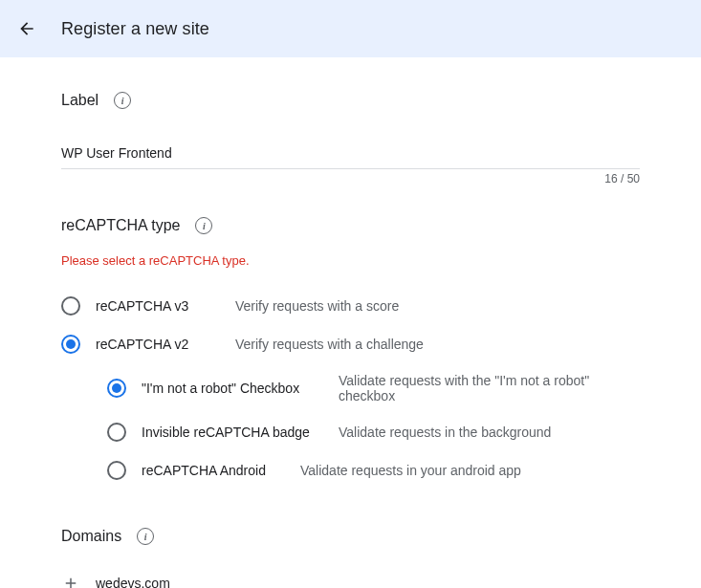  Describe the element at coordinates (27, 29) in the screenshot. I see `back-arrow-icon` at that location.